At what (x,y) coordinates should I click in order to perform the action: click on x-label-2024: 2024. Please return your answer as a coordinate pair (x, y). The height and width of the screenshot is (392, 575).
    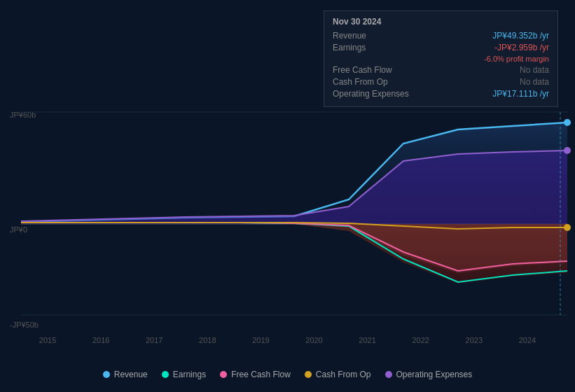
    Looking at the image, I should click on (527, 340).